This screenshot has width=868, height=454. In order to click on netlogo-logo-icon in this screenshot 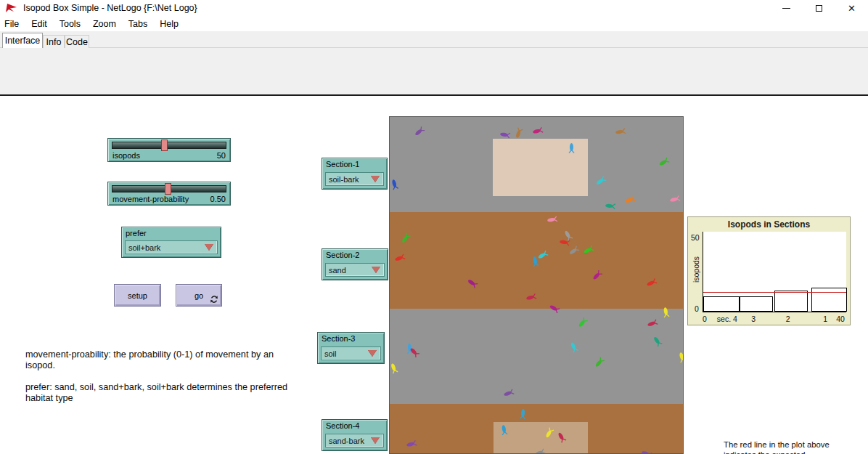, I will do `click(12, 8)`.